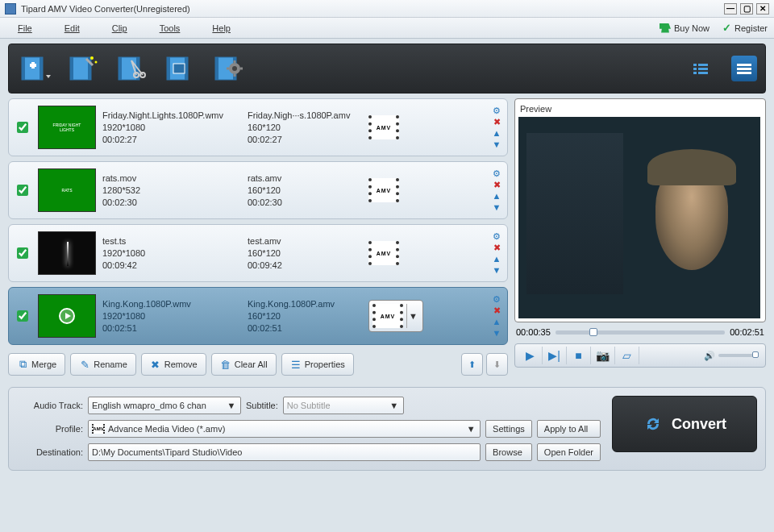 This screenshot has height=532, width=774. What do you see at coordinates (131, 69) in the screenshot?
I see `trim-button` at bounding box center [131, 69].